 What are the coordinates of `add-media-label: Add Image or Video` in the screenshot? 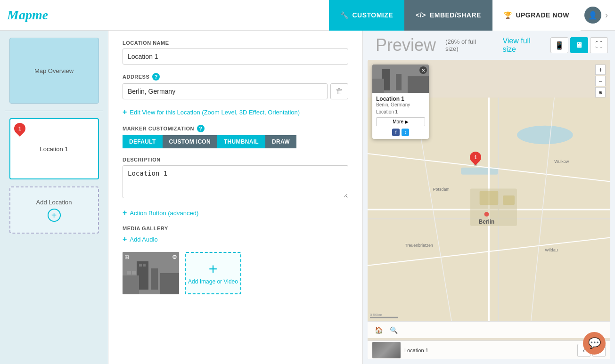 It's located at (213, 282).